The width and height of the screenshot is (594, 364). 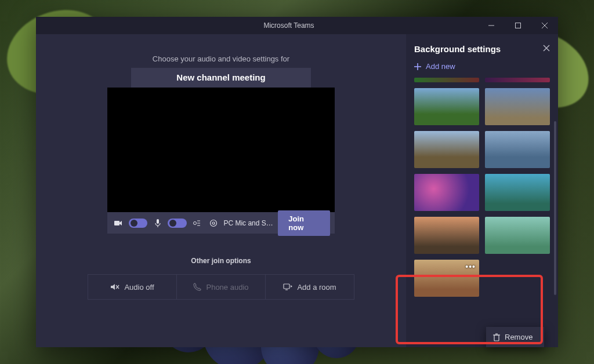 I want to click on join-options: Audio off Phone audio Add a room, so click(x=221, y=287).